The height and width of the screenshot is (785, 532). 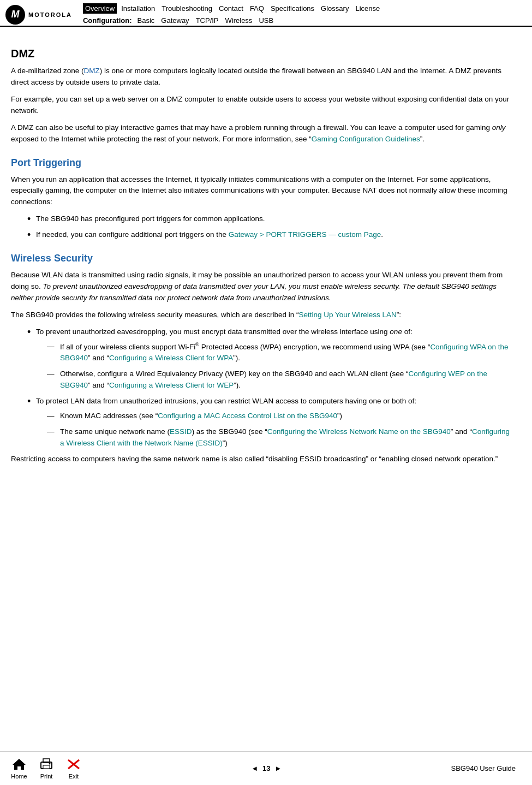 What do you see at coordinates (231, 9) in the screenshot?
I see `nav-contact: Contact` at bounding box center [231, 9].